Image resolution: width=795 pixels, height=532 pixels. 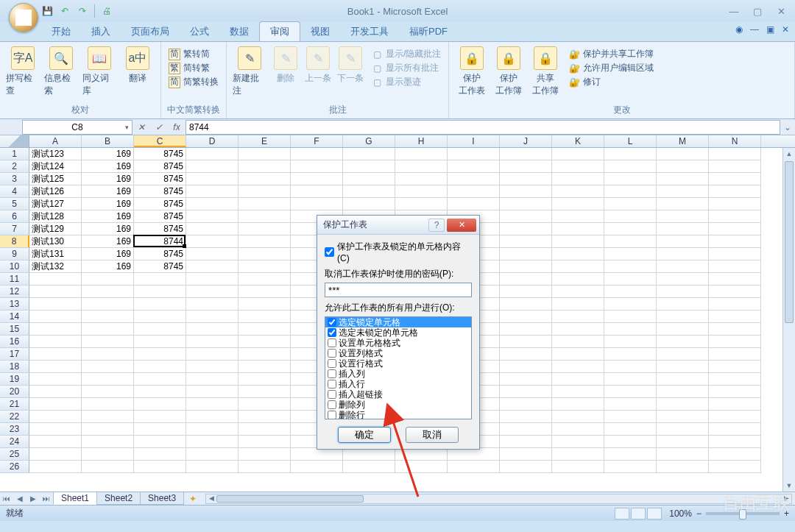 What do you see at coordinates (15, 205) in the screenshot?
I see `row-header: 5` at bounding box center [15, 205].